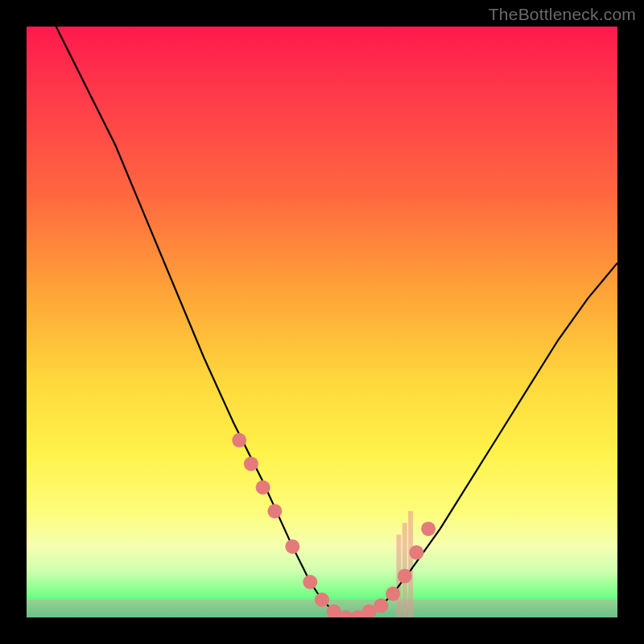  Describe the element at coordinates (562, 14) in the screenshot. I see `watermark-text: TheBottleneck.com` at that location.